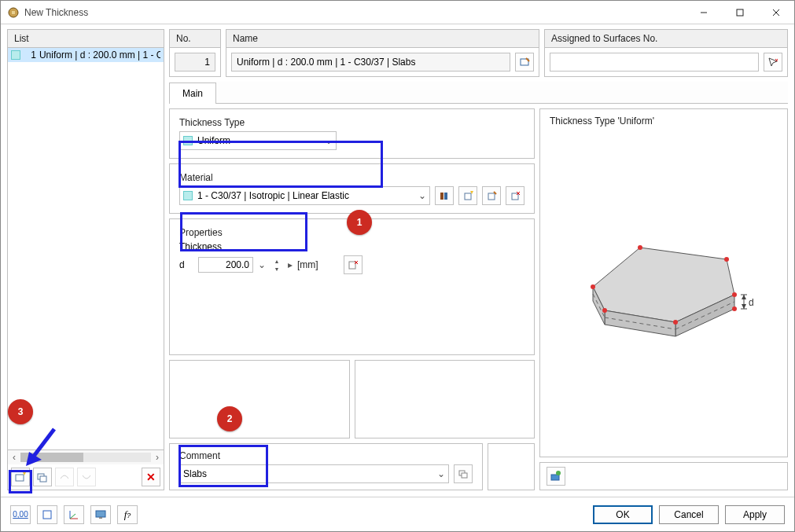 The height and width of the screenshot is (532, 795). Describe the element at coordinates (258, 141) in the screenshot. I see `thickness-type-select: Uniform ⌄` at that location.